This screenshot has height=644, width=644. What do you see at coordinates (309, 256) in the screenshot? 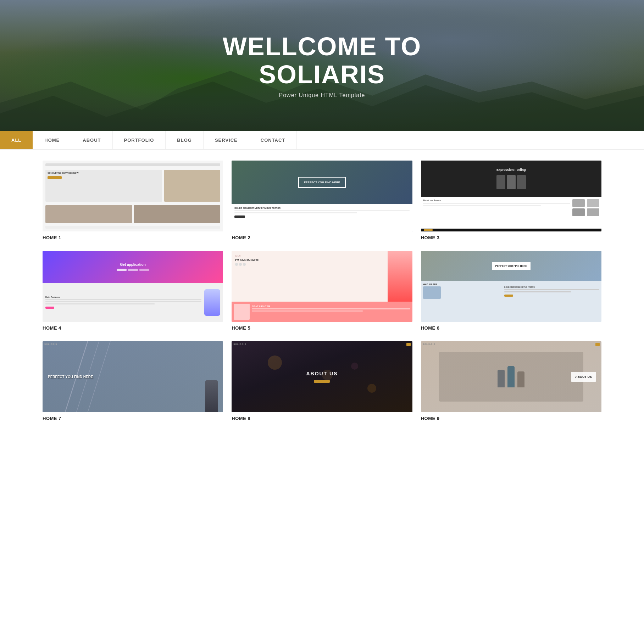
I see `thumb-home5-cursive: hello` at bounding box center [309, 256].